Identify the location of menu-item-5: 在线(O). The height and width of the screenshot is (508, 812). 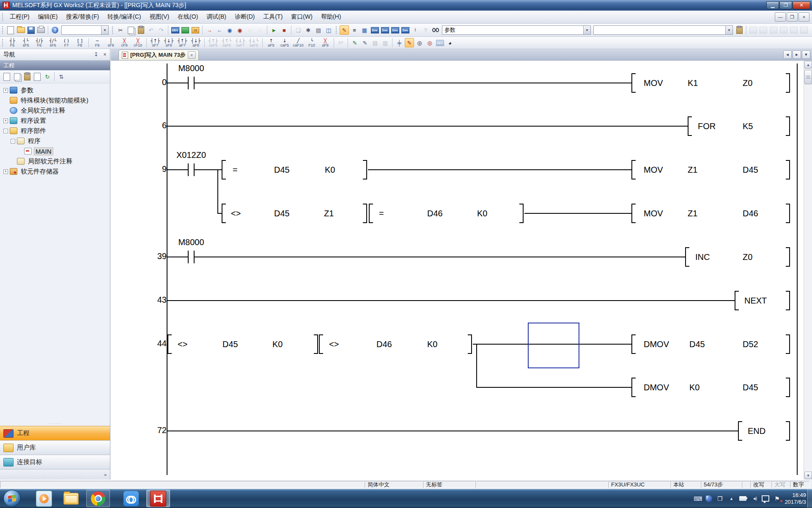
(188, 17).